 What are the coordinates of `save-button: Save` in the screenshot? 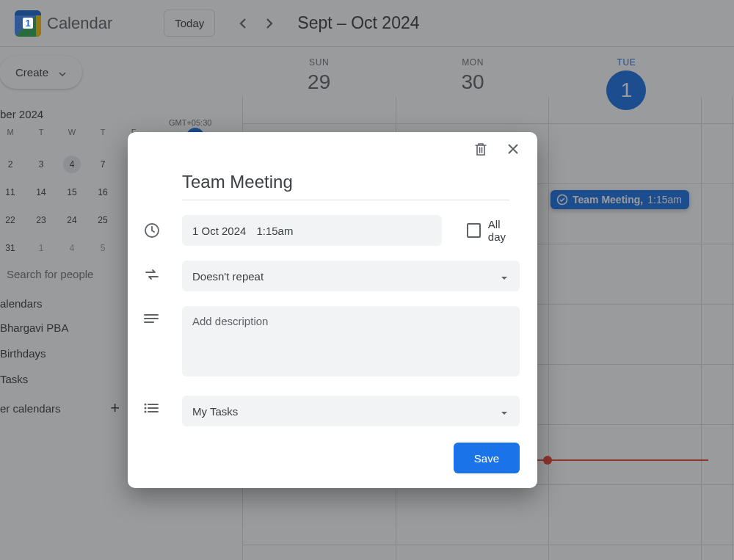 It's located at (487, 458).